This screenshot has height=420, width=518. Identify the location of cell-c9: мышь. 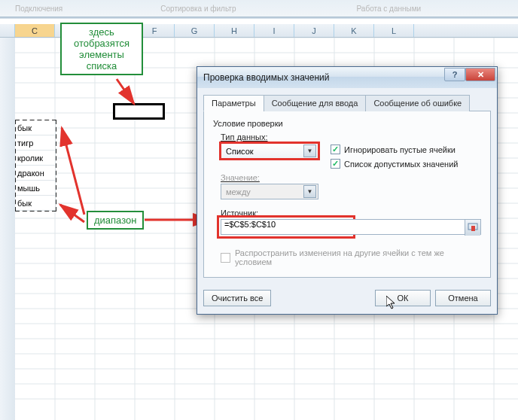
(36, 188).